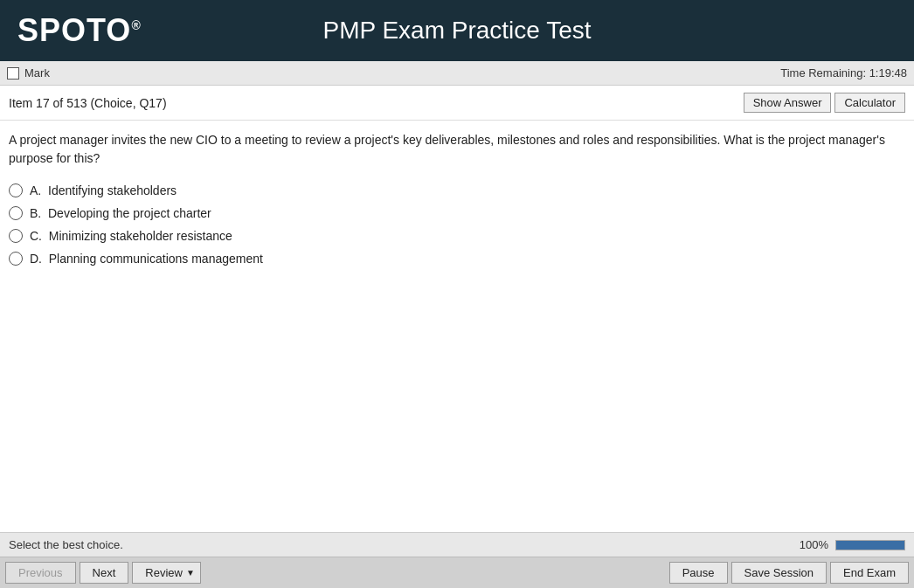  What do you see at coordinates (788, 103) in the screenshot?
I see `show-answer-button: Show Answer` at bounding box center [788, 103].